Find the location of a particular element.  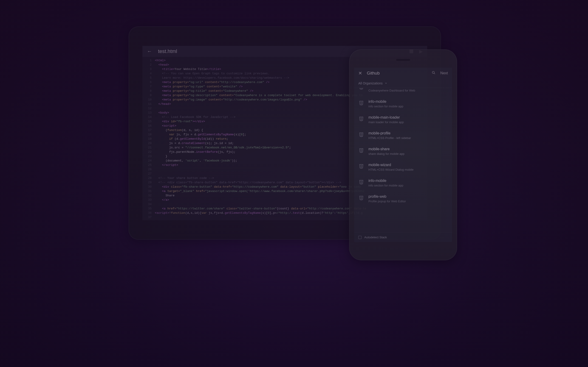

line-number: 30 is located at coordinates (147, 187).